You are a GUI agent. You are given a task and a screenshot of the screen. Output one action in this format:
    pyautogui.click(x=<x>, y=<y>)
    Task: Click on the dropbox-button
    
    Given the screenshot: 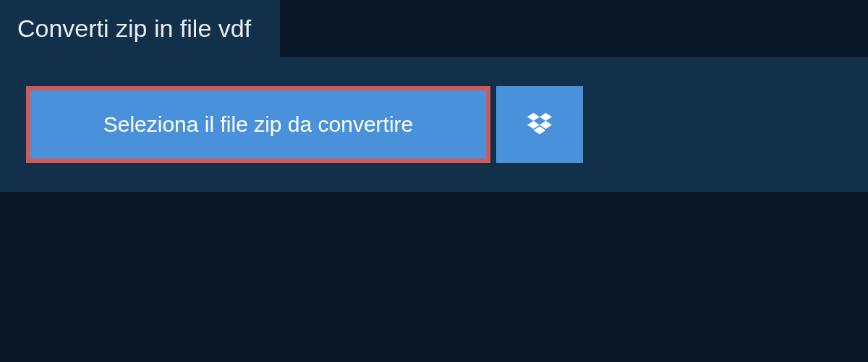 What is the action you would take?
    pyautogui.click(x=540, y=125)
    